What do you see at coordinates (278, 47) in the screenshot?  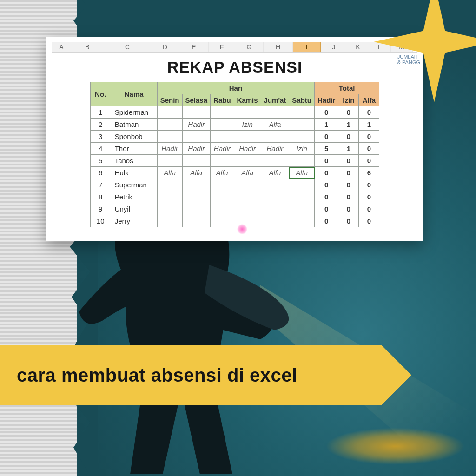 I see `col-letter: H` at bounding box center [278, 47].